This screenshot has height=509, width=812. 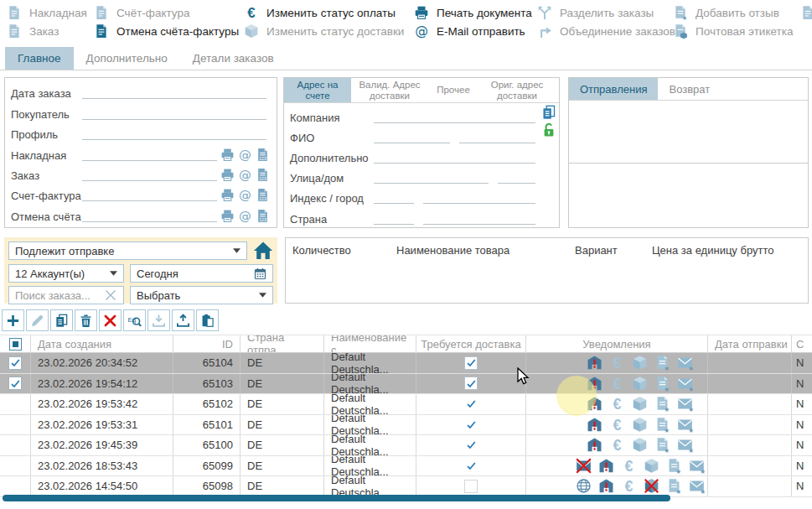 I want to click on import-button, so click(x=159, y=320).